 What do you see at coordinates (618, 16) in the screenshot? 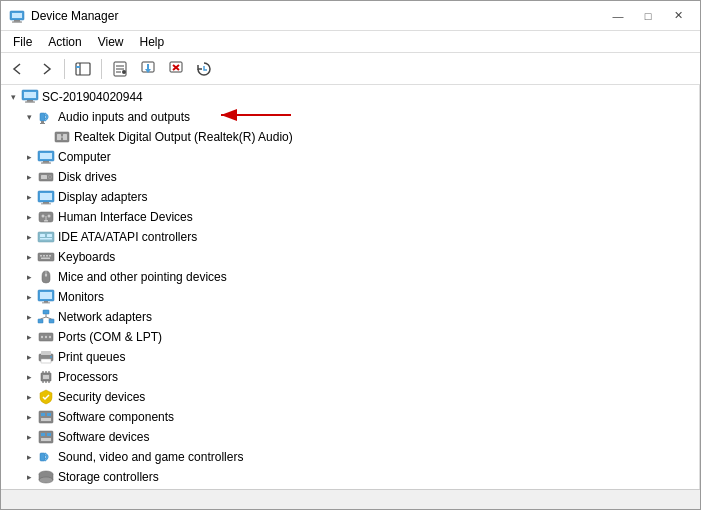
I see `minimize-button: —` at bounding box center [618, 16].